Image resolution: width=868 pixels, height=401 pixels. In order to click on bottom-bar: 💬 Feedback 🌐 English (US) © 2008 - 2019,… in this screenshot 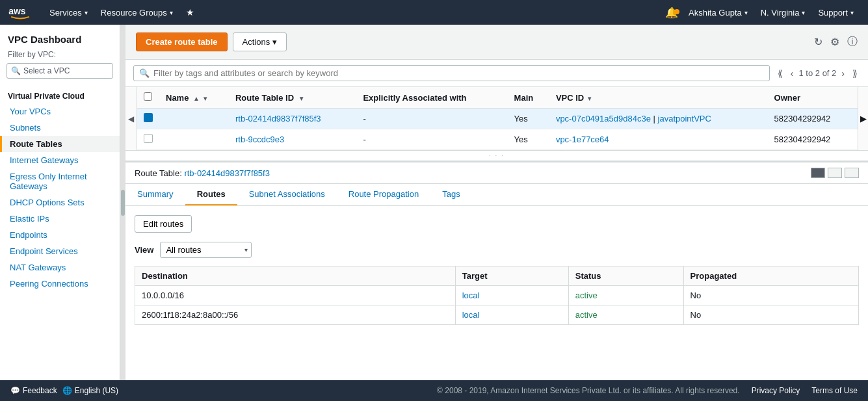, I will do `click(434, 391)`.